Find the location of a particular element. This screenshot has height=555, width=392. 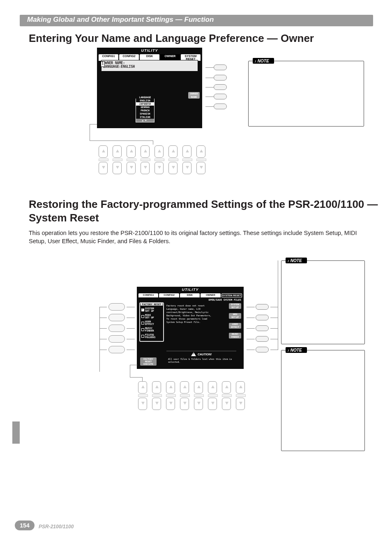

svg-text: ♪ NOTE is located at coordinates (262, 61).